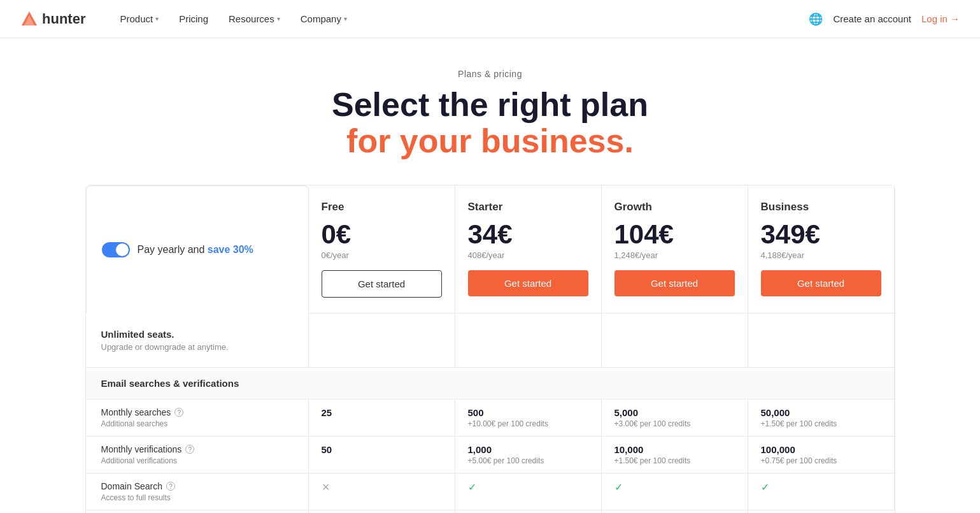 The width and height of the screenshot is (980, 513). What do you see at coordinates (382, 235) in the screenshot?
I see `plan-price-free: 0€` at bounding box center [382, 235].